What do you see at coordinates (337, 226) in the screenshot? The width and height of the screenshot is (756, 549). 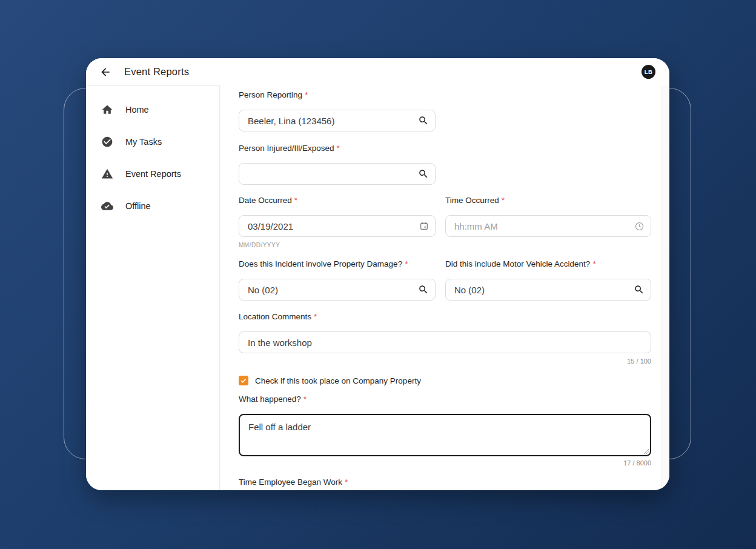 I see `date-occurred-input` at bounding box center [337, 226].